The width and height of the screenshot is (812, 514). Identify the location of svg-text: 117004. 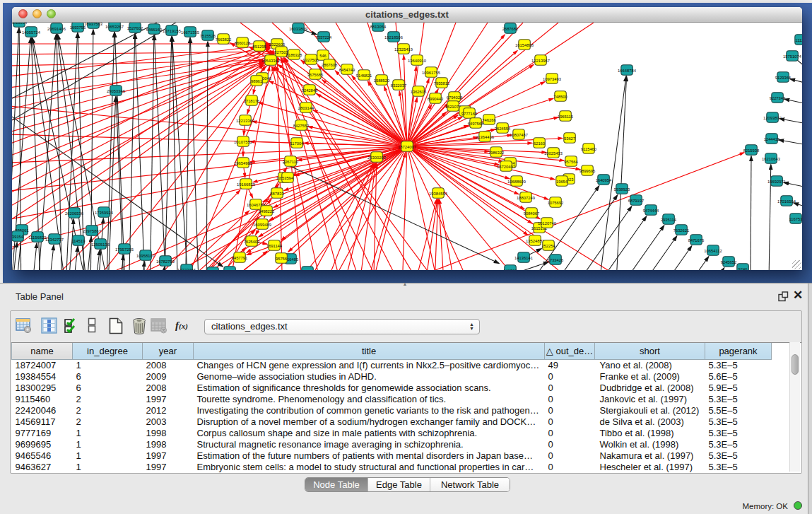
(298, 144).